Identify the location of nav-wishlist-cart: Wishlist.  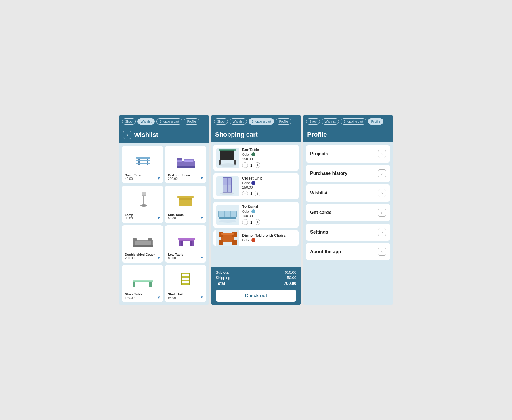
(238, 121).